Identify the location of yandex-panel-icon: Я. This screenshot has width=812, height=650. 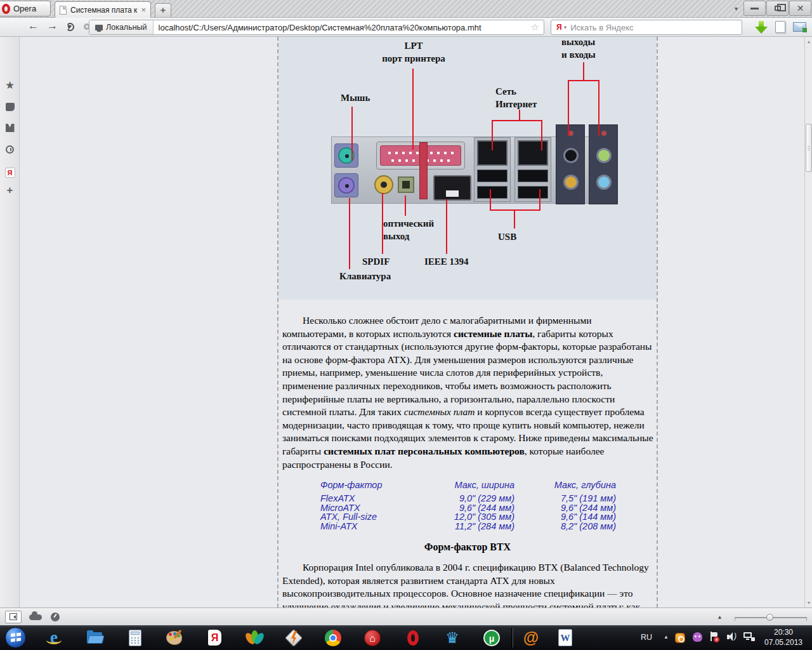
(10, 172).